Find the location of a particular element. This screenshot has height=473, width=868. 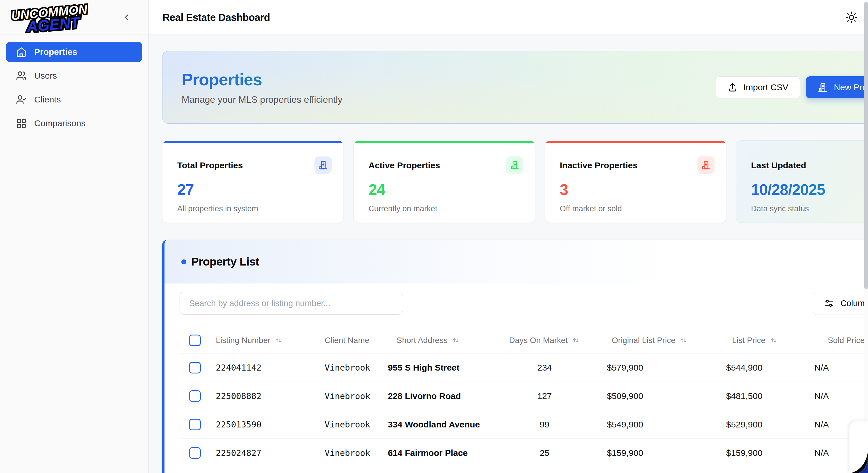

import-csv-label: Import CSV is located at coordinates (766, 87).